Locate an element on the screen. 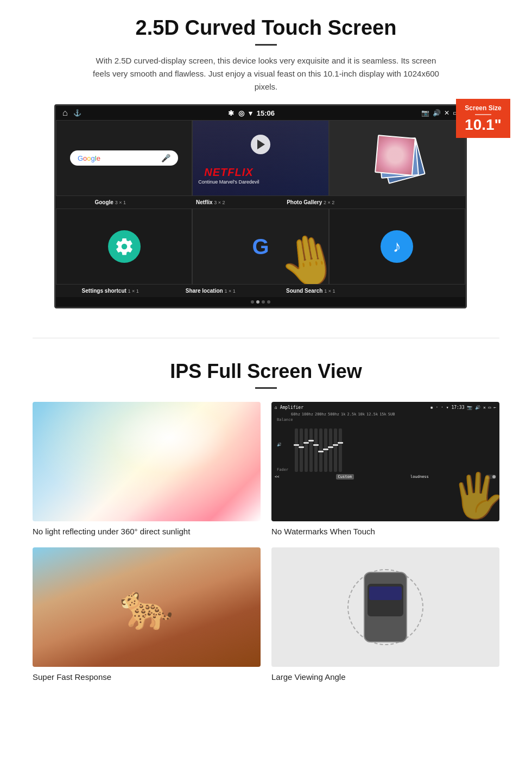  amp-freq-labels: 60hz100hz200hz500hz1k2.5k10k12.5k15kSUB is located at coordinates (394, 414).